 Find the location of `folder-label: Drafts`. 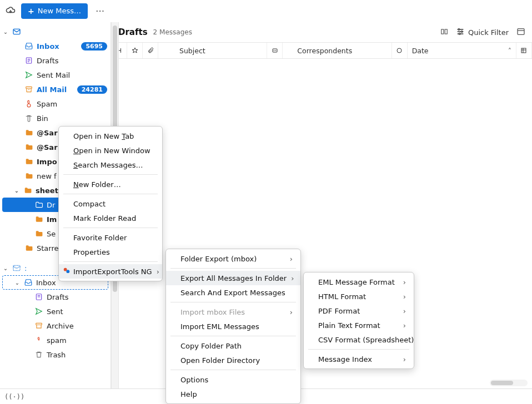

folder-label: Drafts is located at coordinates (58, 297).